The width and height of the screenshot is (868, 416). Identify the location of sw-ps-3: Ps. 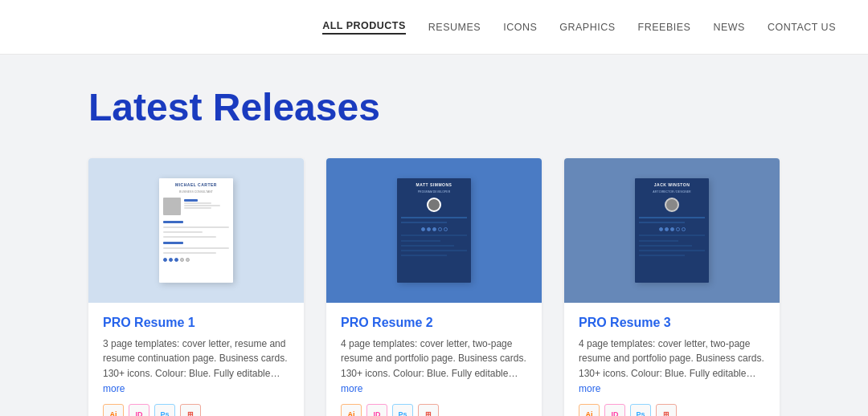
(641, 410).